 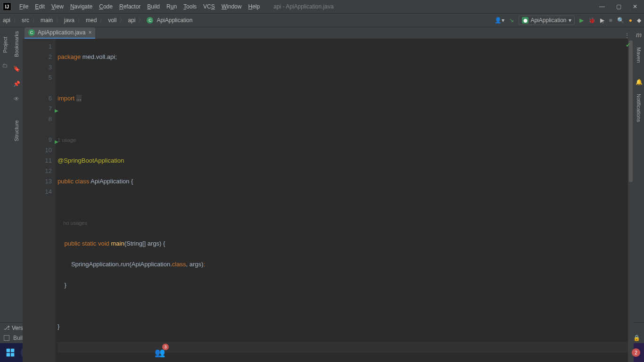 I want to click on left-tools-secondary: Bookmarks 🔖 📌 👁 Structure, so click(x=17, y=175).